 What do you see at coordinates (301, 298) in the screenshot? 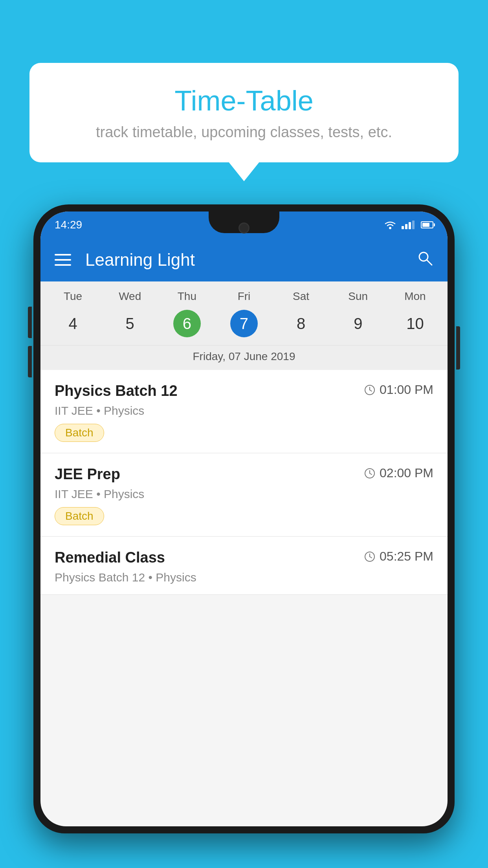
I see `day-sat: Sat` at bounding box center [301, 298].